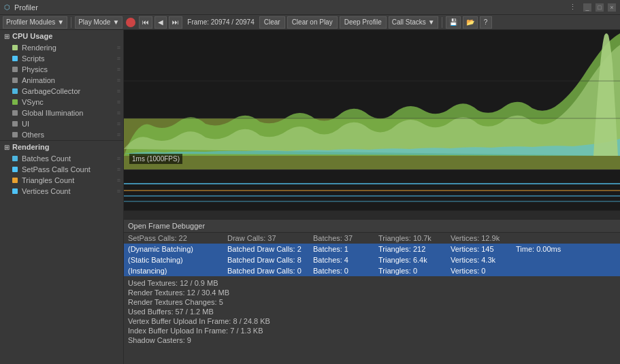 This screenshot has width=620, height=364. Describe the element at coordinates (118, 69) in the screenshot. I see `drag-handle-3: ≡` at that location.